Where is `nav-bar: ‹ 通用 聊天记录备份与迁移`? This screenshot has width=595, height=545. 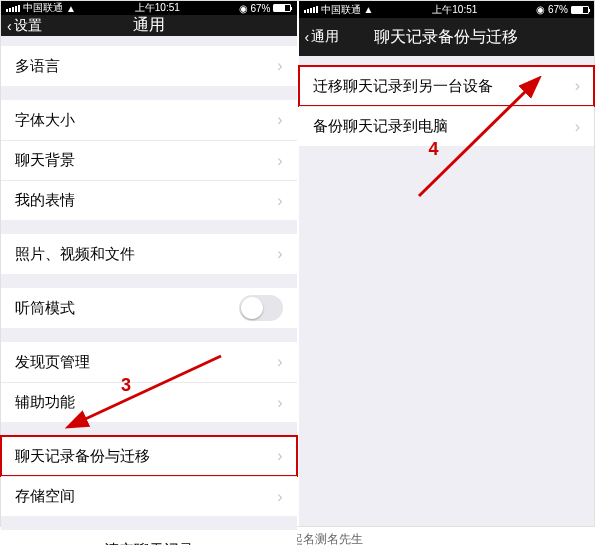 nav-bar: ‹ 通用 聊天记录备份与迁移 is located at coordinates (447, 37).